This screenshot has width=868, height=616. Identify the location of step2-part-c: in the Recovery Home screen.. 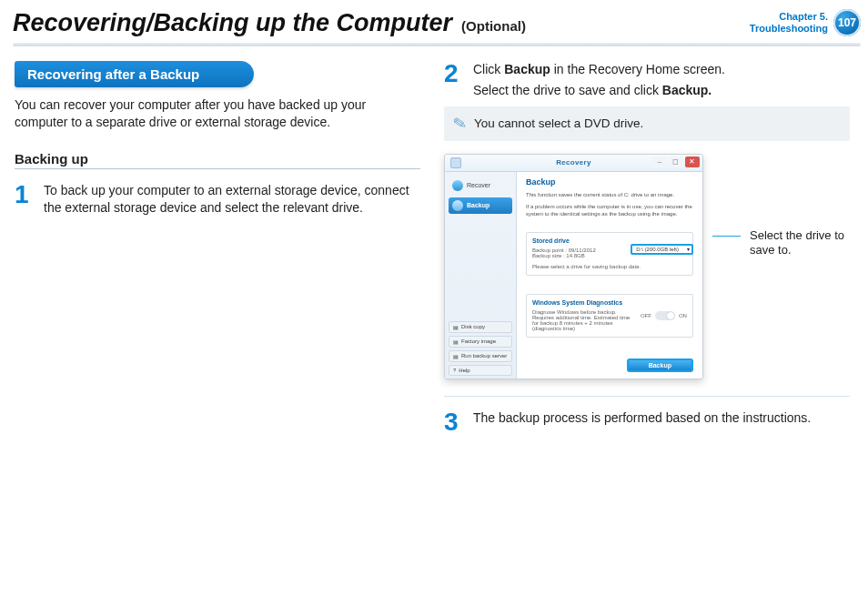
(638, 69).